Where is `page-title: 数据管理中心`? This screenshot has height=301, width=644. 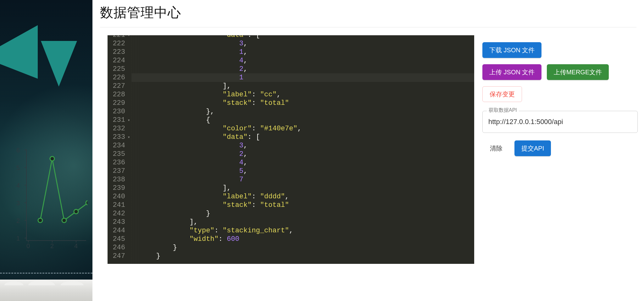 page-title: 数据管理中心 is located at coordinates (141, 13).